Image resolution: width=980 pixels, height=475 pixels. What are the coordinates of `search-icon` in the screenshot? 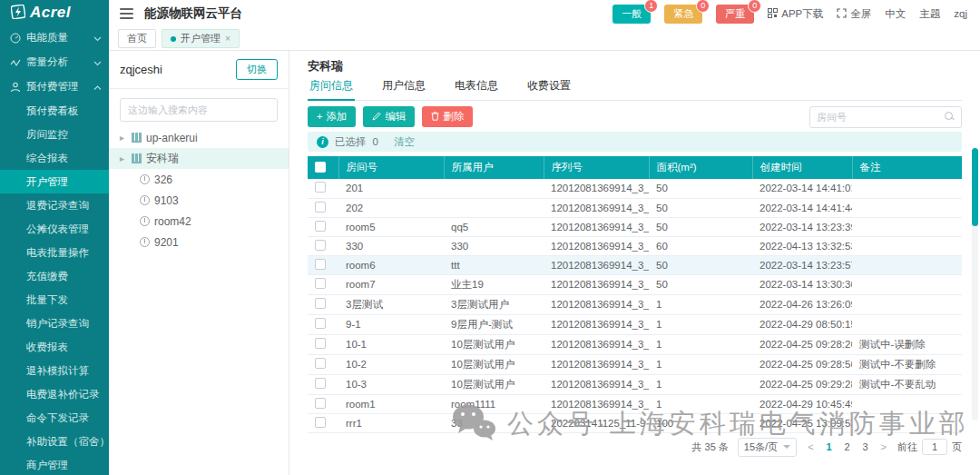 It's located at (949, 116).